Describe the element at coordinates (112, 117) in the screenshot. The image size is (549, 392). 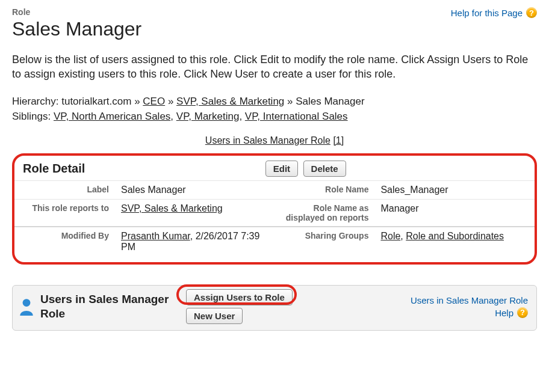
I see `sibling-link-0: VP, North American Sales` at that location.